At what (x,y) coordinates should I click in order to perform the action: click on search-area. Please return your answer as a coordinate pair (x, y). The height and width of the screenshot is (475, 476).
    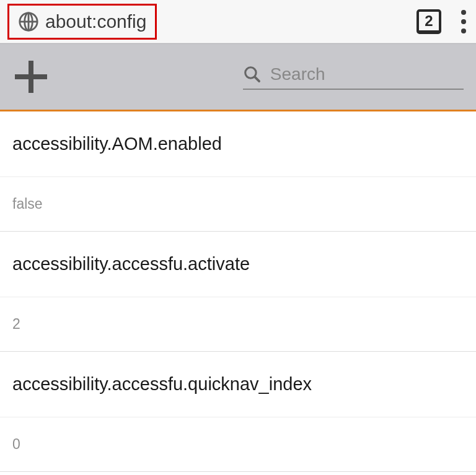
    Looking at the image, I should click on (353, 77).